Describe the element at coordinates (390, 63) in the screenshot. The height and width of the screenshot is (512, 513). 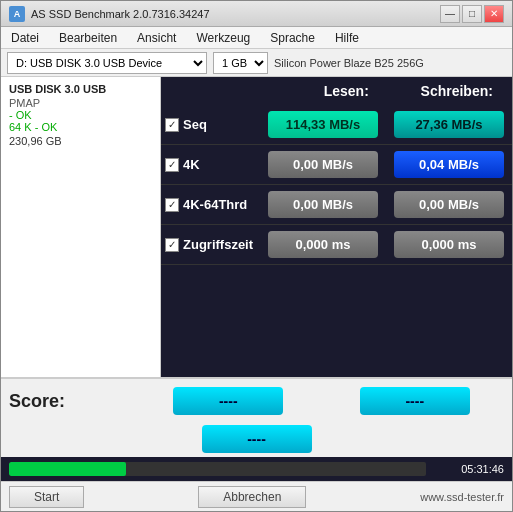
I see `device-label: Silicon Power Blaze B25 256G` at that location.